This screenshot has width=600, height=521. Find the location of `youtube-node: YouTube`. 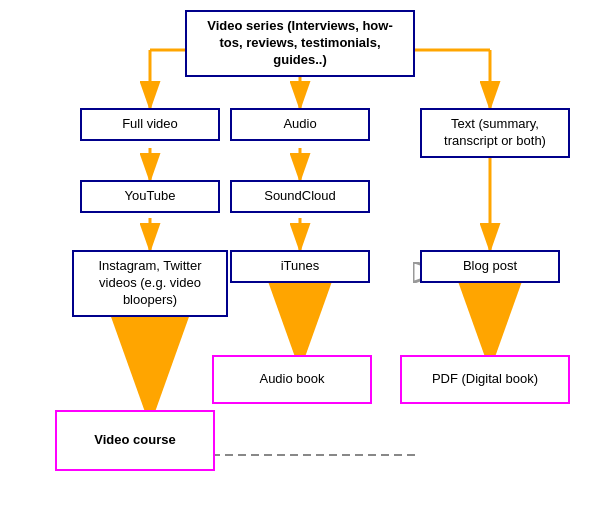

youtube-node: YouTube is located at coordinates (150, 196).